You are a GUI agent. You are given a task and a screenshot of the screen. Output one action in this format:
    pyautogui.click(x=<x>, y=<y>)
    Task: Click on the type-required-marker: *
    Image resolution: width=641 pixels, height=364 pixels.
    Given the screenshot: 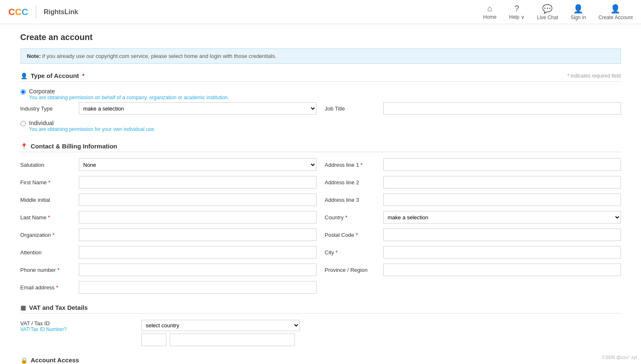 What is the action you would take?
    pyautogui.click(x=83, y=76)
    